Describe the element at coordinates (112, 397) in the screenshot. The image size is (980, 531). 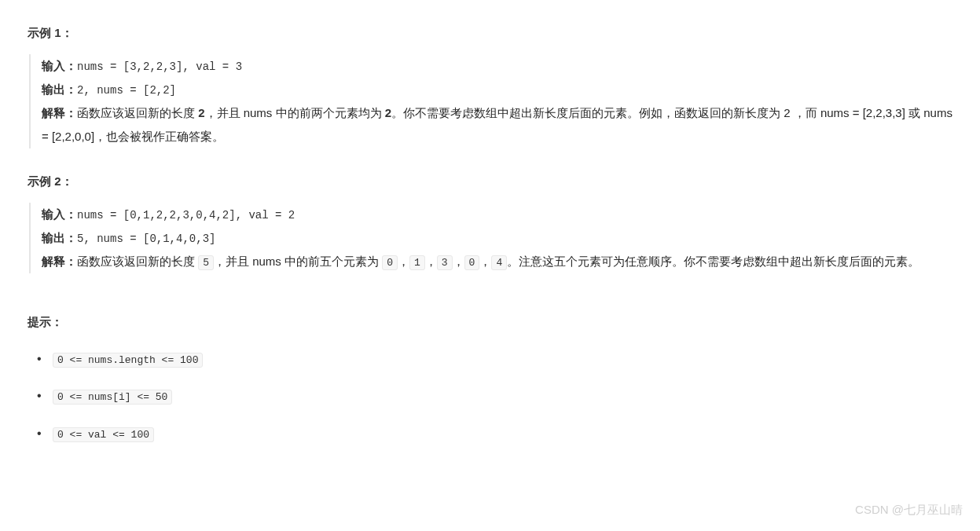
I see `hint-code: 0 <= nums[i] <= 50` at that location.